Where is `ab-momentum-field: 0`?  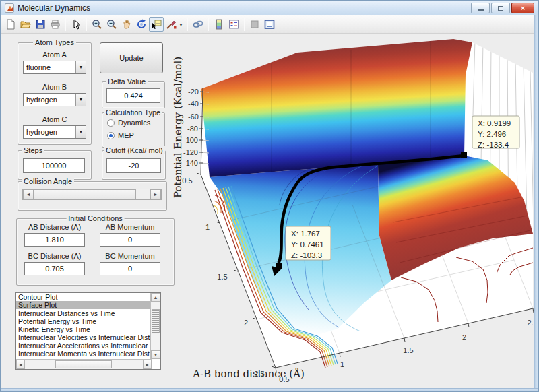 ab-momentum-field: 0 is located at coordinates (130, 240).